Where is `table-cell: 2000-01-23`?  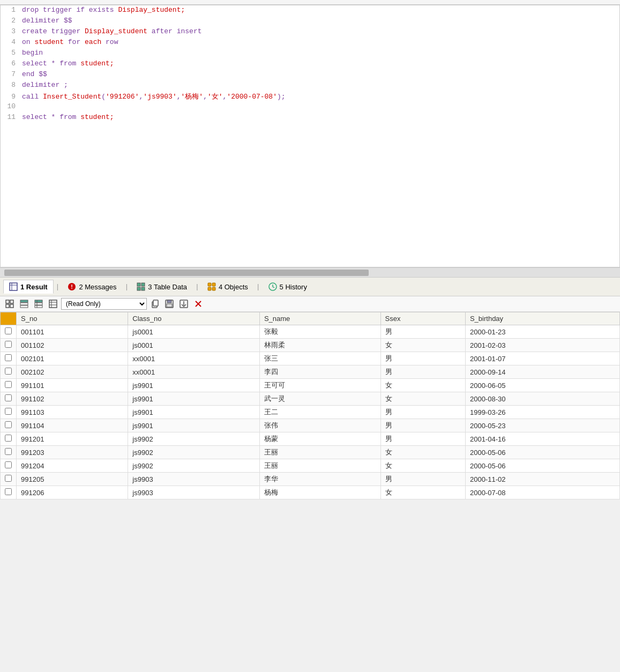
table-cell: 2000-01-23 is located at coordinates (542, 332).